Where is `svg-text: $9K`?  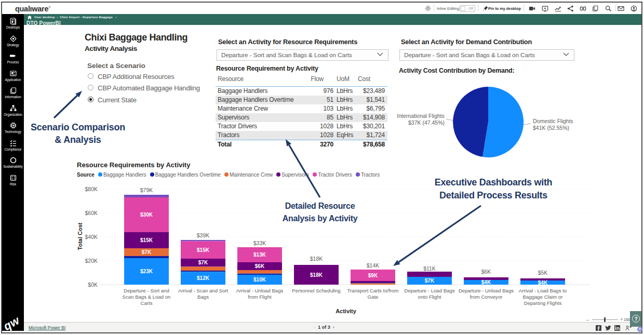
svg-text: $9K is located at coordinates (373, 275).